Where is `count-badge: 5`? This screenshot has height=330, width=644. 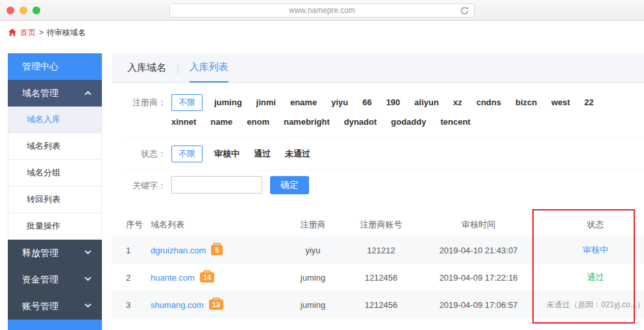
count-badge: 5 is located at coordinates (217, 250).